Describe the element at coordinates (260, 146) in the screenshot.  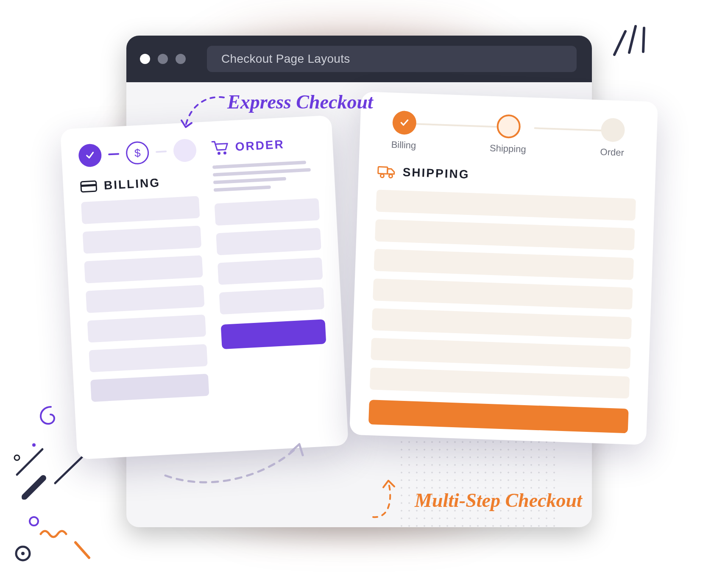
I see `order-label: ORDER` at that location.